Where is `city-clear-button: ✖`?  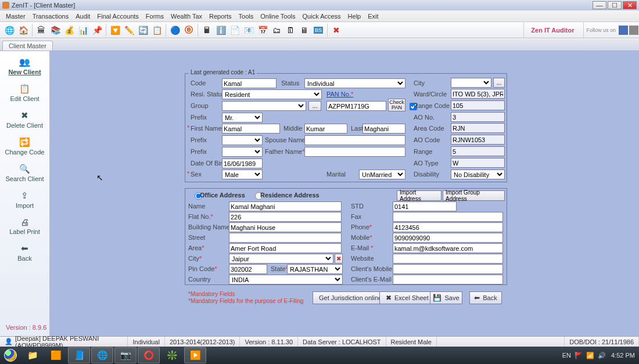
city-clear-button: ✖ is located at coordinates (339, 259).